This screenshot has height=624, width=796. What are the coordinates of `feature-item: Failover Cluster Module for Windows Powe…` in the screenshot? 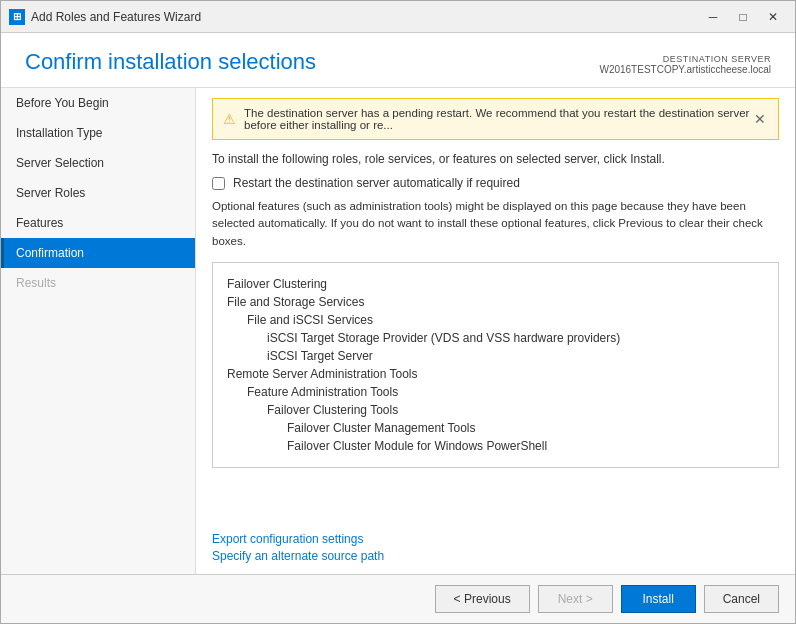 It's located at (526, 446).